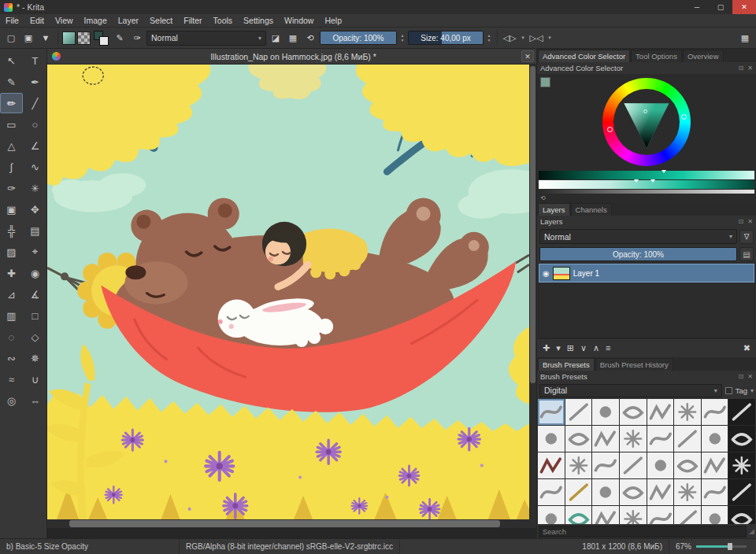  I want to click on dock-tab-brush-presets: Brush Presets, so click(566, 364).